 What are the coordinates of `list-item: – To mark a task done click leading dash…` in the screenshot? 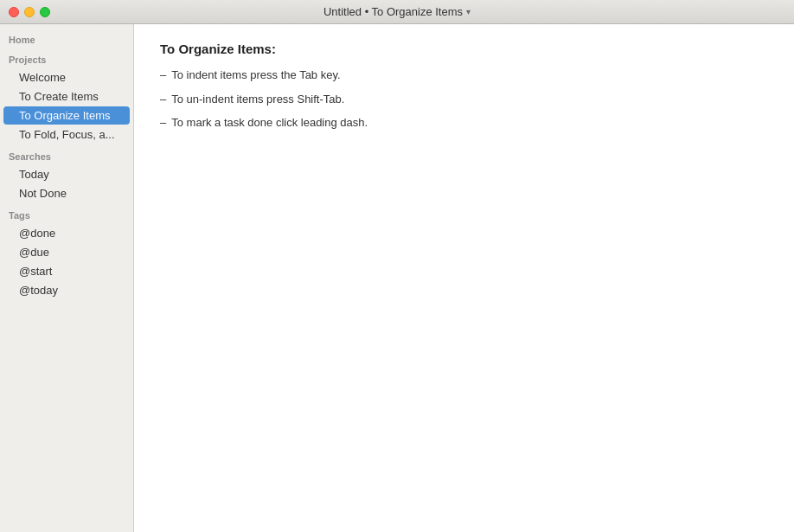 It's located at (464, 123).